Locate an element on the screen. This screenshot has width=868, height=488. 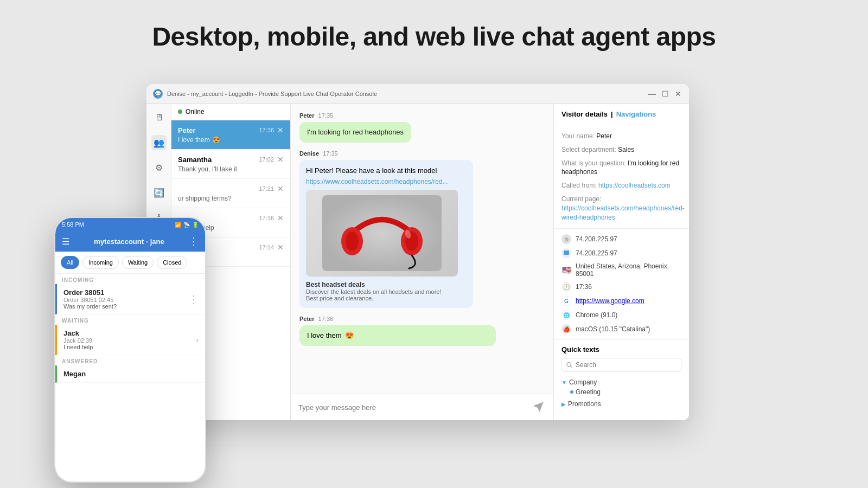
phone-chat-order-name: Order 38051 is located at coordinates (90, 293).